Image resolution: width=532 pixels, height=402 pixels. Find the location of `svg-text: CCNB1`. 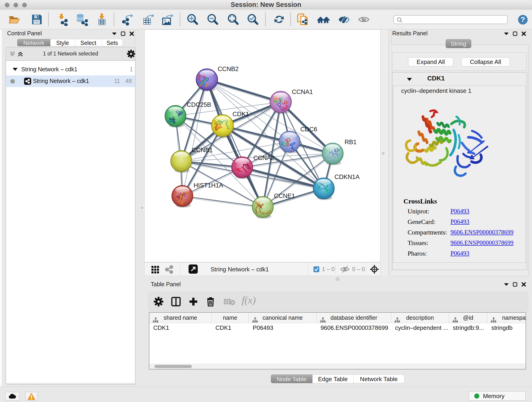

svg-text: CCNB1 is located at coordinates (202, 150).